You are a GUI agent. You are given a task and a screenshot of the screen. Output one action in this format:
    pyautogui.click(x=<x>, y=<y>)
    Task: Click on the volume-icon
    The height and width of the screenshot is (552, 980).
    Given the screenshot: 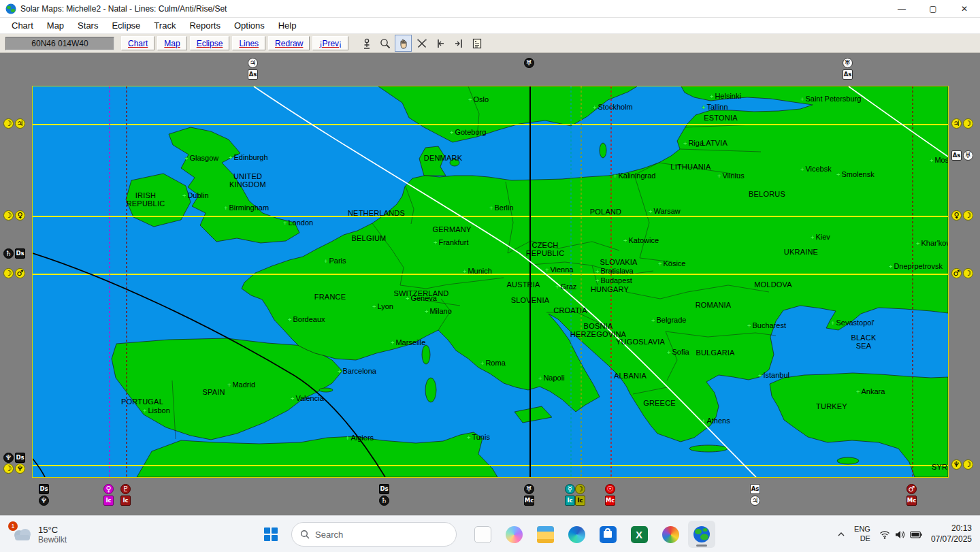 What is the action you would take?
    pyautogui.click(x=900, y=535)
    